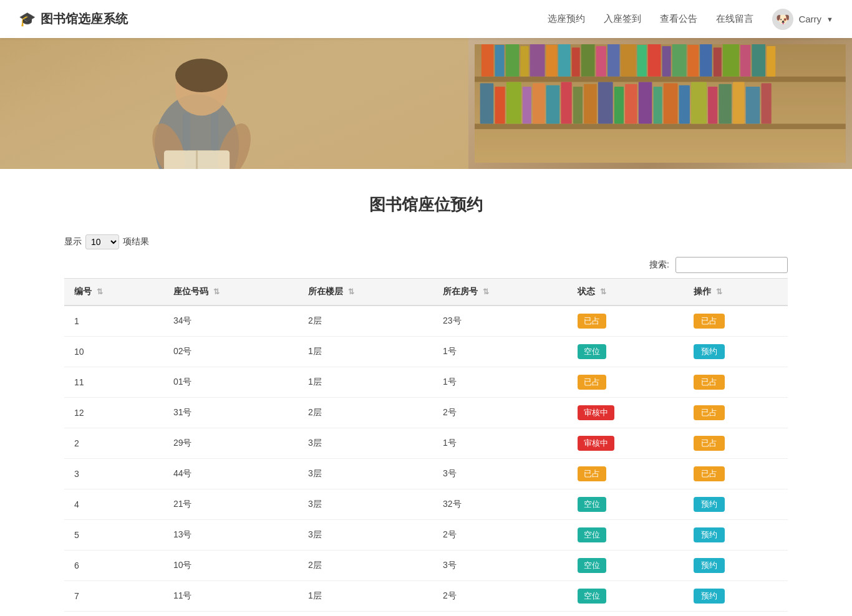 The image size is (852, 616). Describe the element at coordinates (659, 265) in the screenshot. I see `search-label: 搜索:` at that location.